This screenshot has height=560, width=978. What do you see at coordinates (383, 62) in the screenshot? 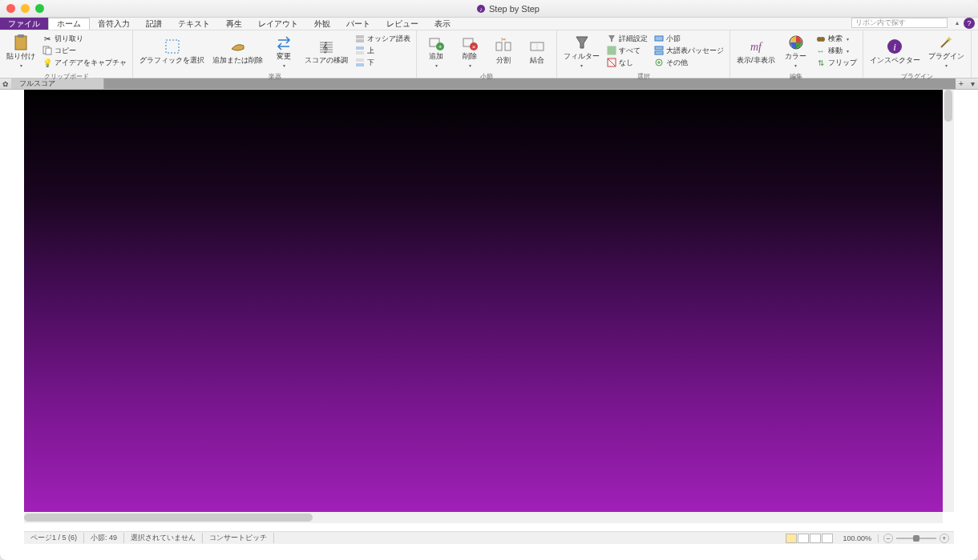
I see `staff-below-button: 下` at bounding box center [383, 62].